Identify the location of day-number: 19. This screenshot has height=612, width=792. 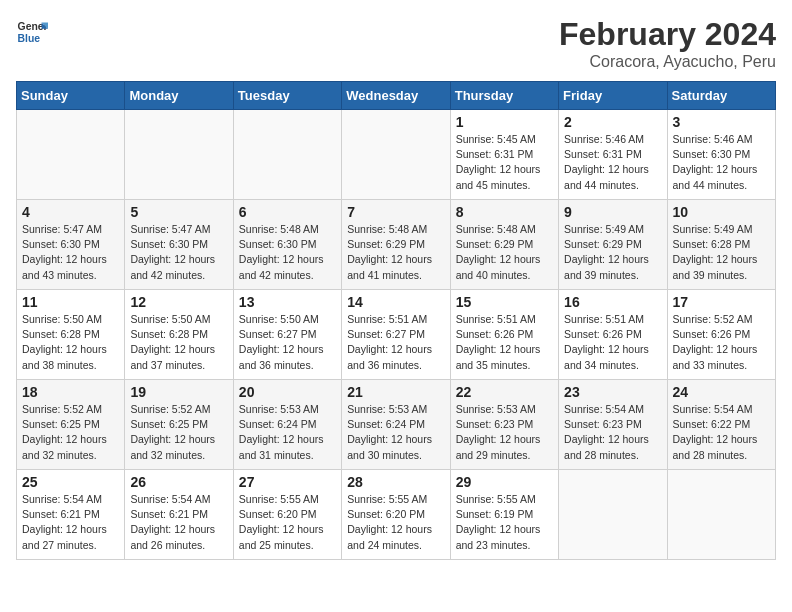
(178, 392).